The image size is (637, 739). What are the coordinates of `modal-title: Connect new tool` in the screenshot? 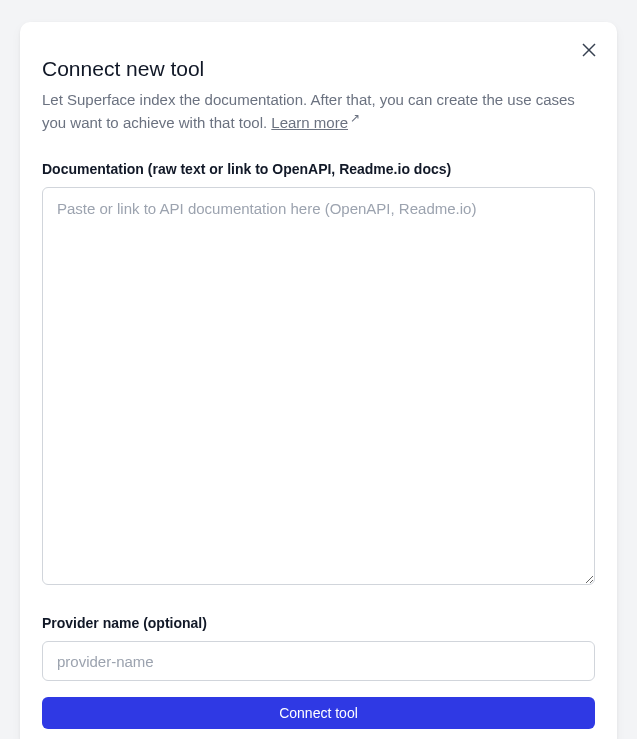 It's located at (318, 69).